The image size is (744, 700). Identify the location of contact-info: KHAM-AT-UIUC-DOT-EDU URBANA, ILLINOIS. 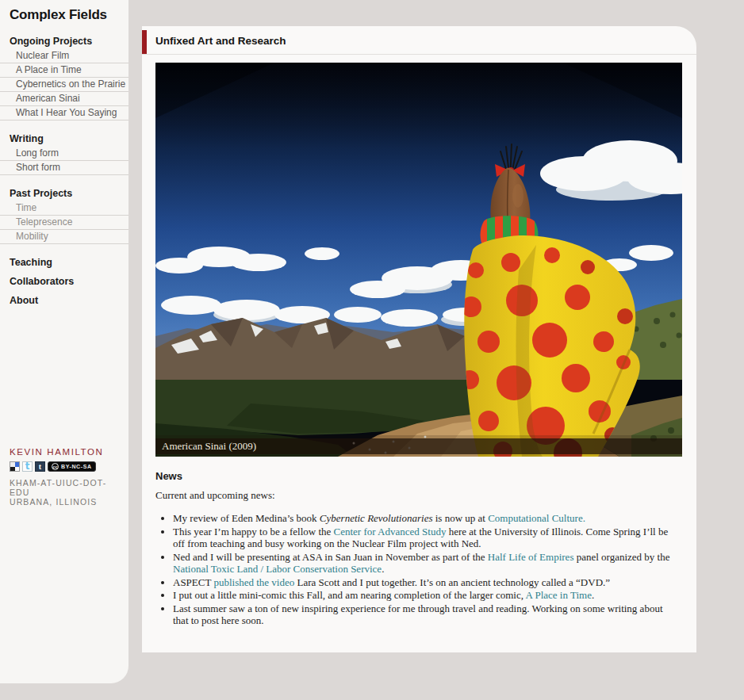
(67, 492).